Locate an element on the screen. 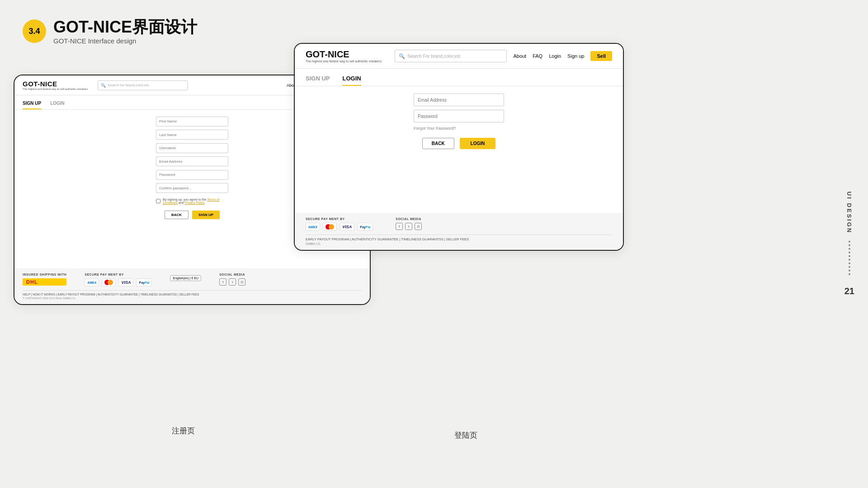 This screenshot has width=868, height=488. first-name-group is located at coordinates (192, 121).